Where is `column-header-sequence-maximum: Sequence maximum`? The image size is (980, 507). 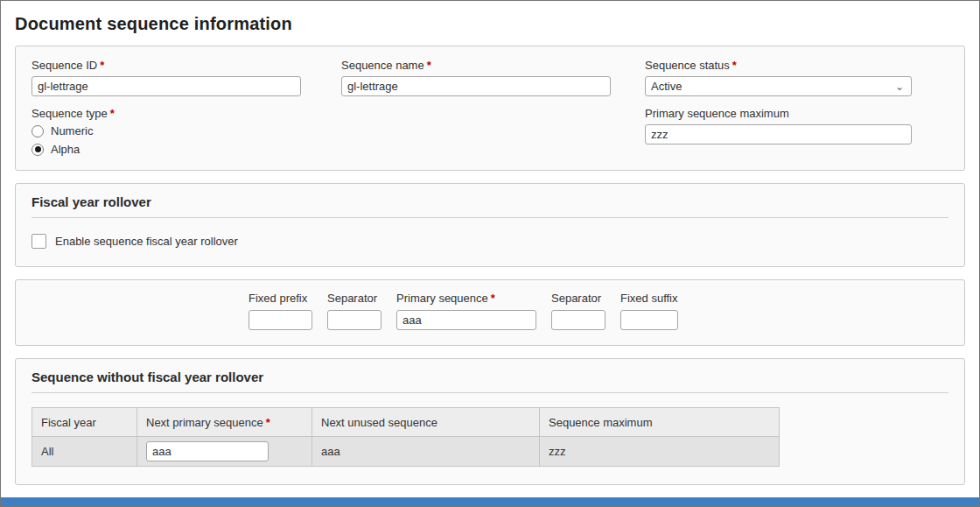 column-header-sequence-maximum: Sequence maximum is located at coordinates (660, 422).